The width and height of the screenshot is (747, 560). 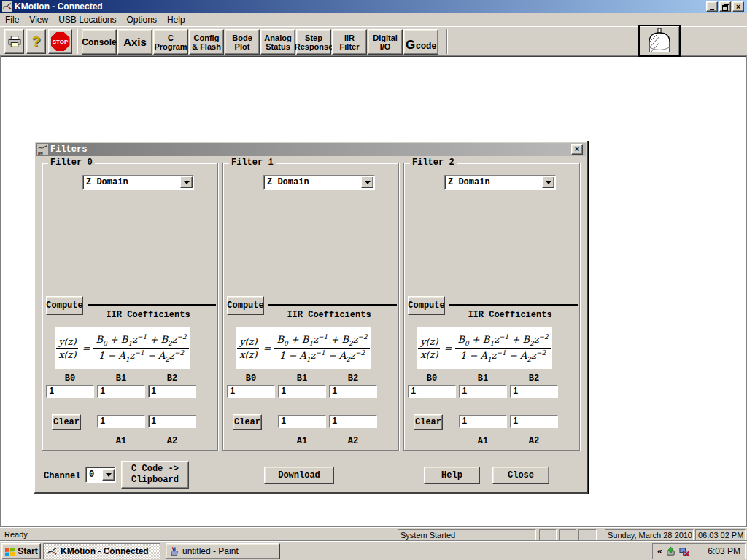 I want to click on tray-clock: 6:03 PM, so click(x=724, y=551).